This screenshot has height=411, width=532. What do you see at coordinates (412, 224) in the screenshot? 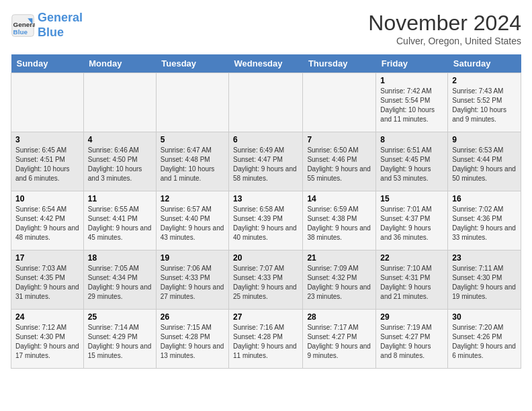
I see `day-info: Sunrise: 7:01 AM Sunset: 4:37 PM Dayligh…` at bounding box center [412, 224].